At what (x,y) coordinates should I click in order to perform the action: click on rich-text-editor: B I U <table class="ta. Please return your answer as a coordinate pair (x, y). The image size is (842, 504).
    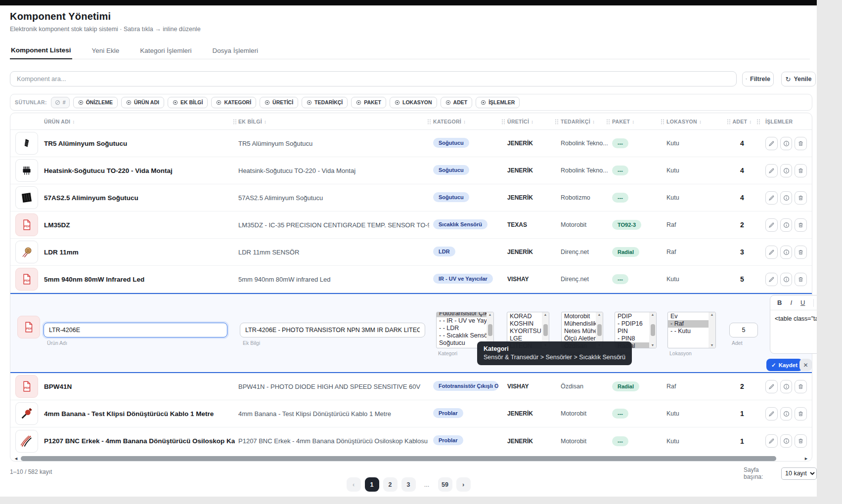
    Looking at the image, I should click on (793, 324).